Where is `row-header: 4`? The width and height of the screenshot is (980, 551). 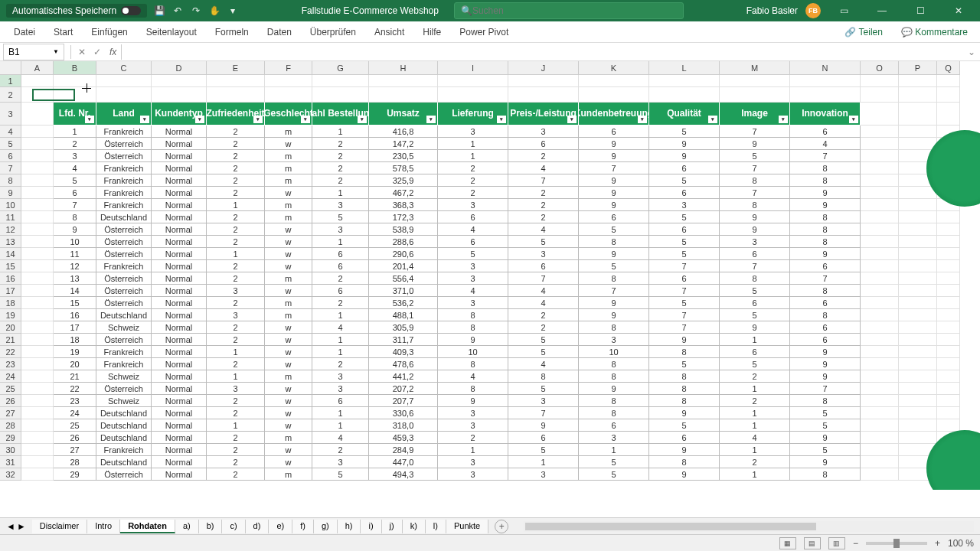
row-header: 4 is located at coordinates (11, 132).